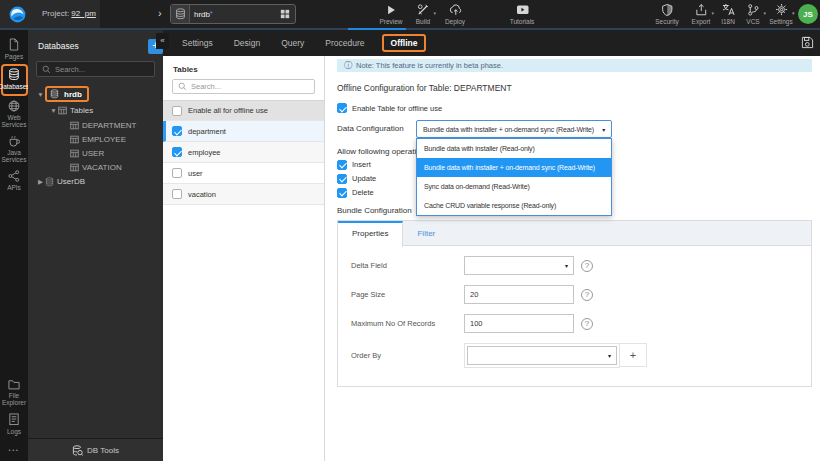 The height and width of the screenshot is (461, 820). What do you see at coordinates (728, 10) in the screenshot?
I see `translate-icon` at bounding box center [728, 10].